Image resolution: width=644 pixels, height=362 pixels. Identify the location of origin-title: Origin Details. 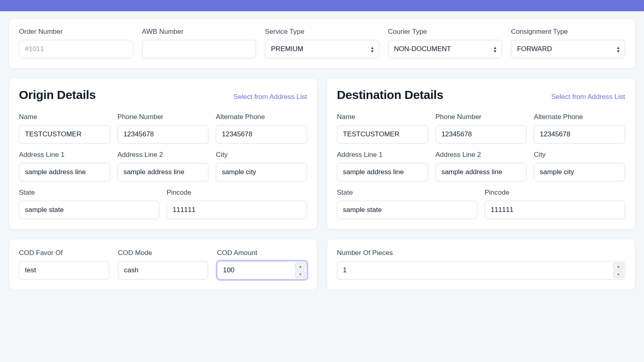
(57, 95).